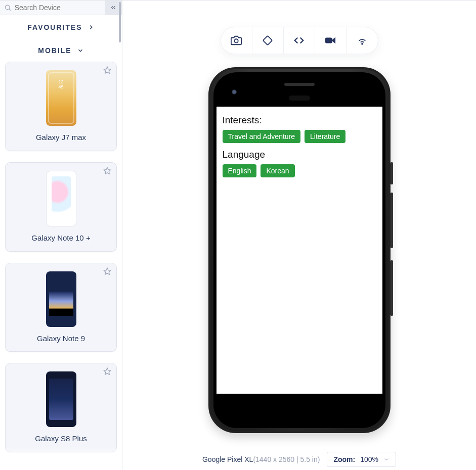 The height and width of the screenshot is (470, 476). What do you see at coordinates (362, 40) in the screenshot?
I see `network-button` at bounding box center [362, 40].